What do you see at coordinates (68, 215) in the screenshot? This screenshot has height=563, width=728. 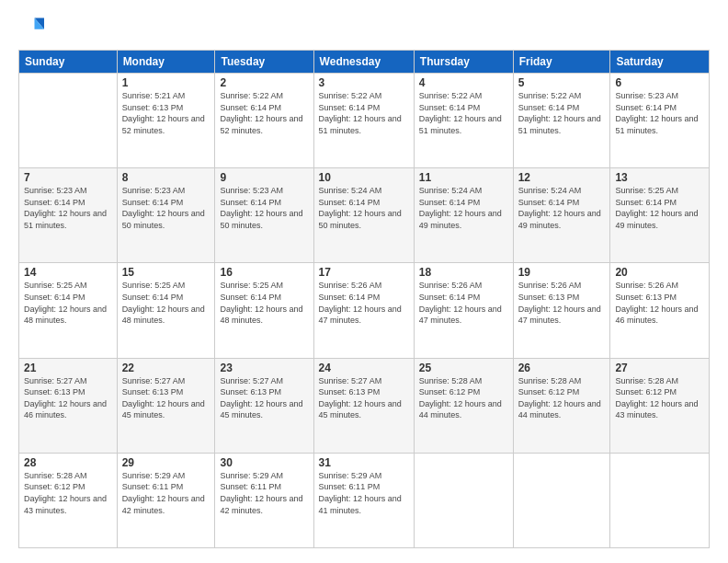 I see `day-cell: 7Sunrise: 5:23 AMSunset: 6:14 PMDaylight…` at bounding box center [68, 215].